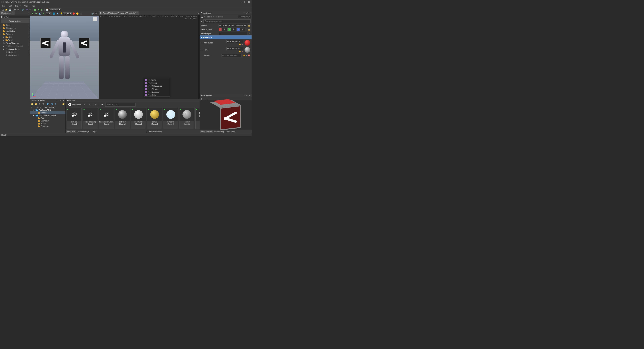 The width and height of the screenshot is (644, 349). Describe the element at coordinates (15, 49) in the screenshot. I see `tree-item: ▸CameraTarget⁝` at that location.